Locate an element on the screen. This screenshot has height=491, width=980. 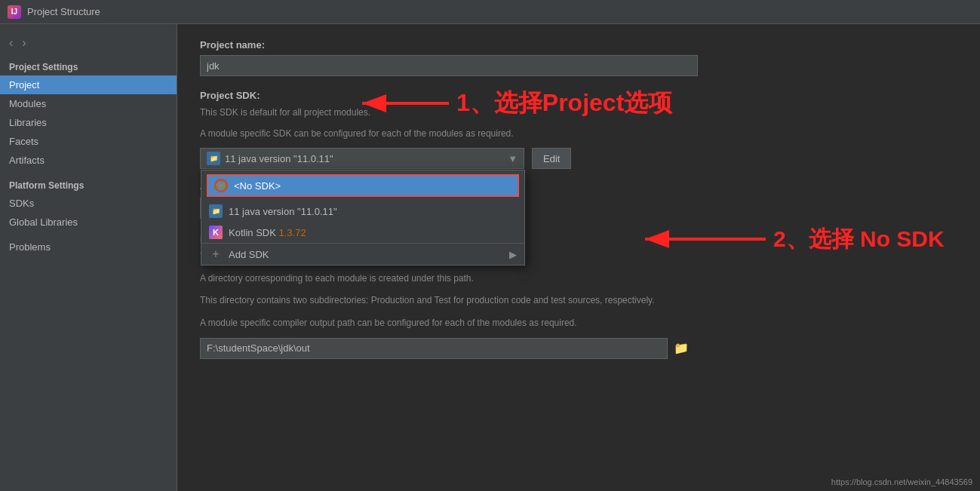
sidebar-item-modules: Modules is located at coordinates (88, 104).